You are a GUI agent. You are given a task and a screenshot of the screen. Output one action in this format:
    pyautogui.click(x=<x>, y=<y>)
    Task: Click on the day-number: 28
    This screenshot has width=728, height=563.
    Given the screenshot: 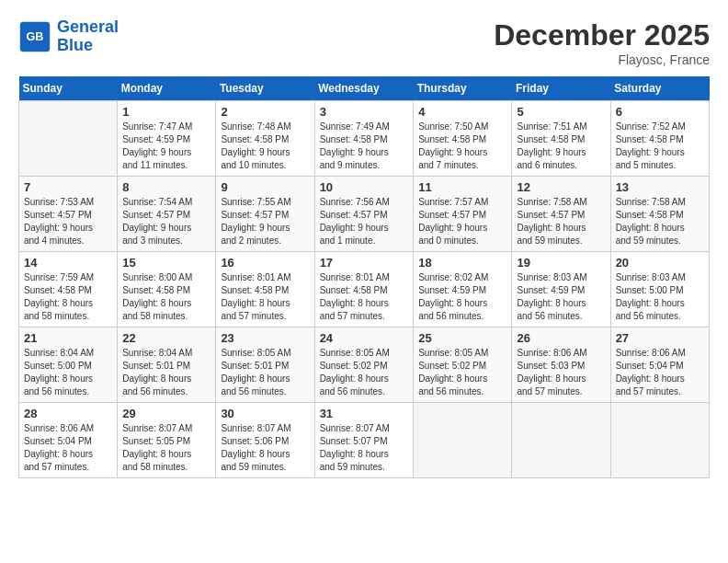 What is the action you would take?
    pyautogui.click(x=68, y=414)
    